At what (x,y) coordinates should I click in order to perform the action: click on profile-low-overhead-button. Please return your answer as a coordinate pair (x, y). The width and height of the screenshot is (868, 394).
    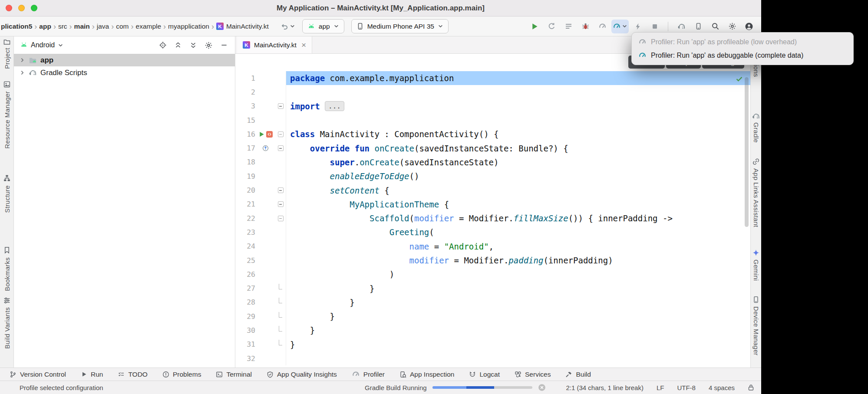
    Looking at the image, I should click on (602, 26).